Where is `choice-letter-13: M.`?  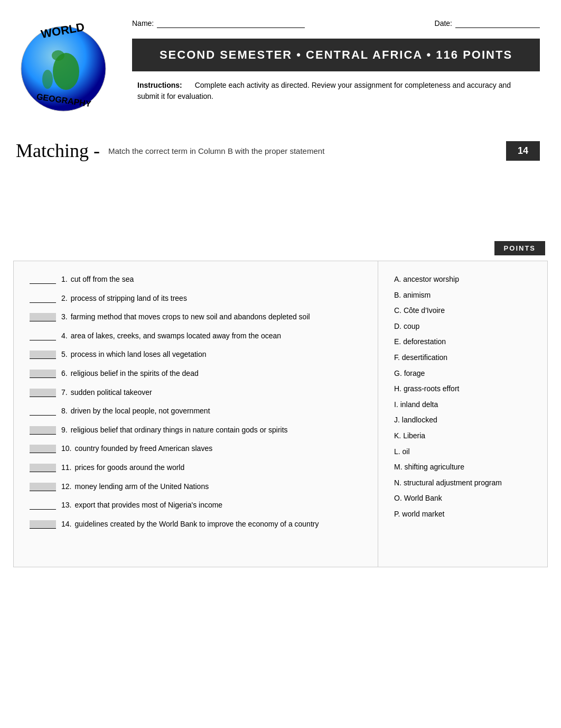 choice-letter-13: M. is located at coordinates (399, 467).